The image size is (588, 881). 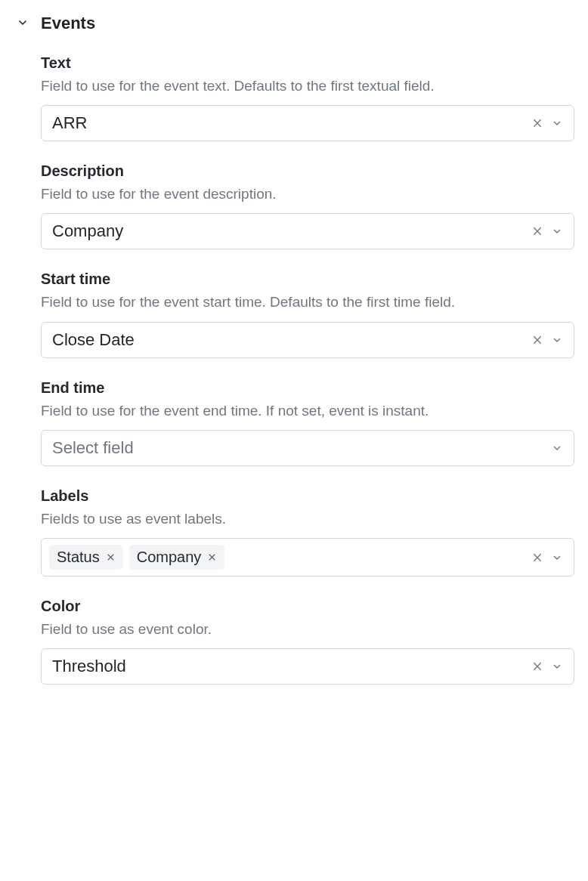 I want to click on select-start-time-controls, so click(x=547, y=340).